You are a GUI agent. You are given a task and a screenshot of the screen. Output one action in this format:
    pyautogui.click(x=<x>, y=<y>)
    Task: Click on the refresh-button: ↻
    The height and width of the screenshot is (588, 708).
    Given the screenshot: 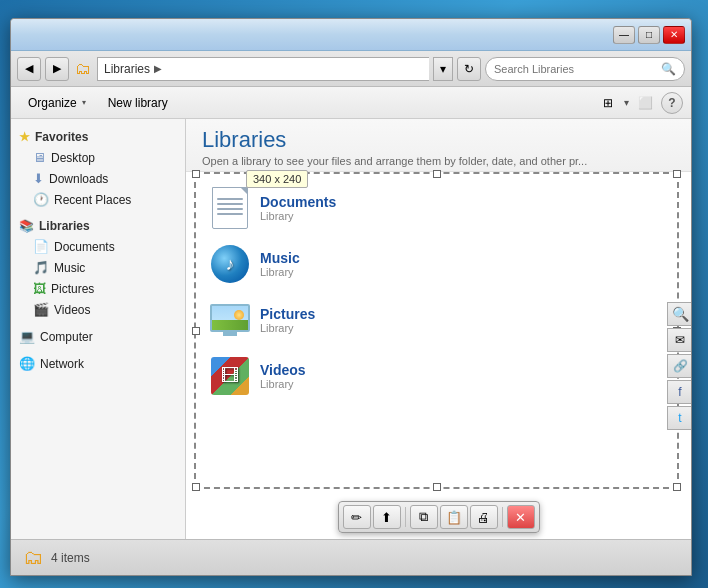 What is the action you would take?
    pyautogui.click(x=469, y=69)
    